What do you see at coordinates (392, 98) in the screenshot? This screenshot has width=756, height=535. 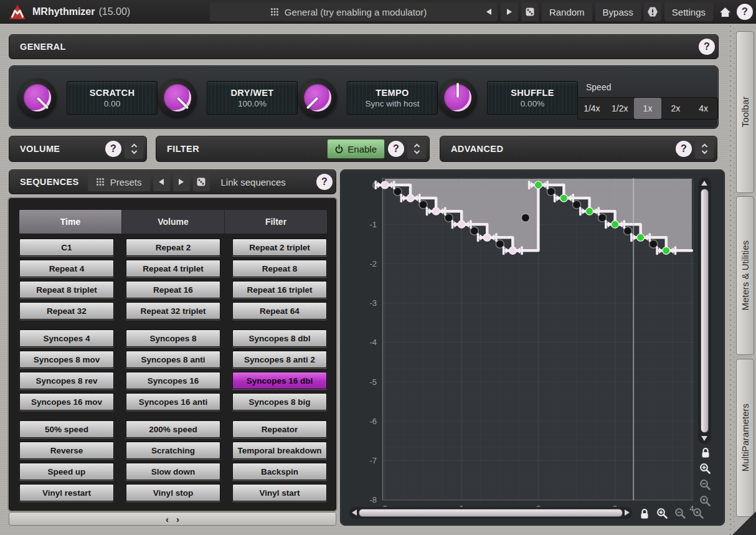 I see `tempo-display: TEMPOSync with host` at bounding box center [392, 98].